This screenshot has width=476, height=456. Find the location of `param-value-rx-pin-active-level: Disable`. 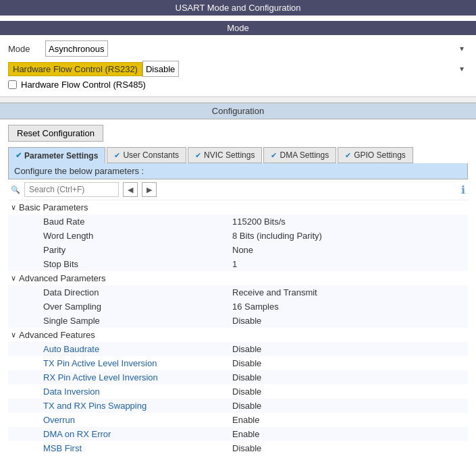

param-value-rx-pin-active-level: Disable is located at coordinates (247, 378).